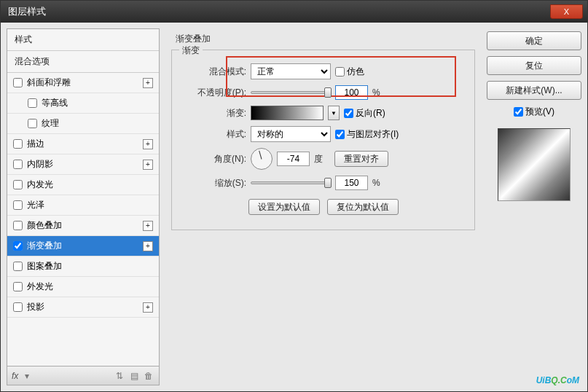  Describe the element at coordinates (287, 113) in the screenshot. I see `gradient-swatch` at that location.